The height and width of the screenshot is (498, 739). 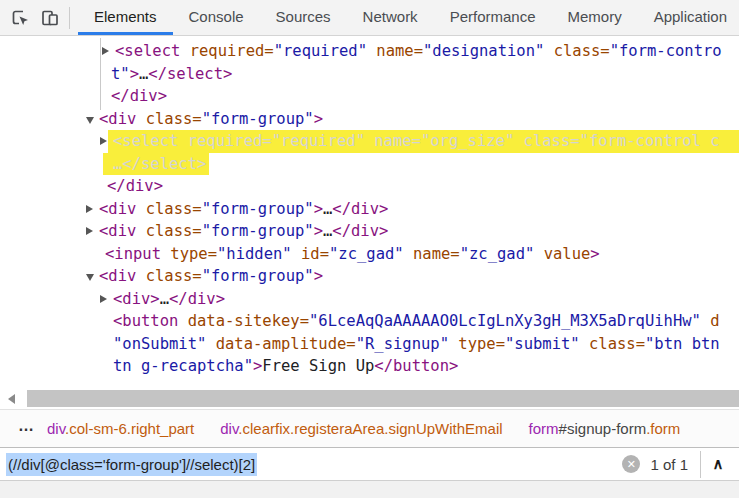 I want to click on tree-row: <div>…</div>, so click(x=370, y=300).